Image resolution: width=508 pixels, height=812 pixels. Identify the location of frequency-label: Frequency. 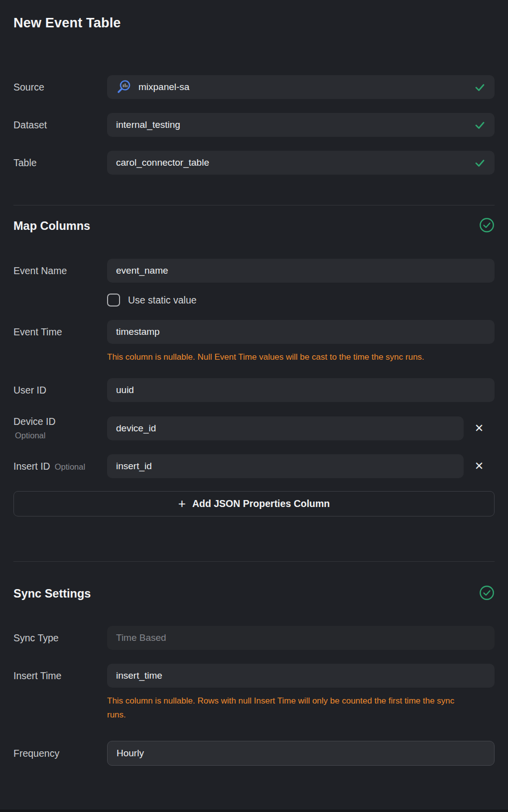
(60, 753).